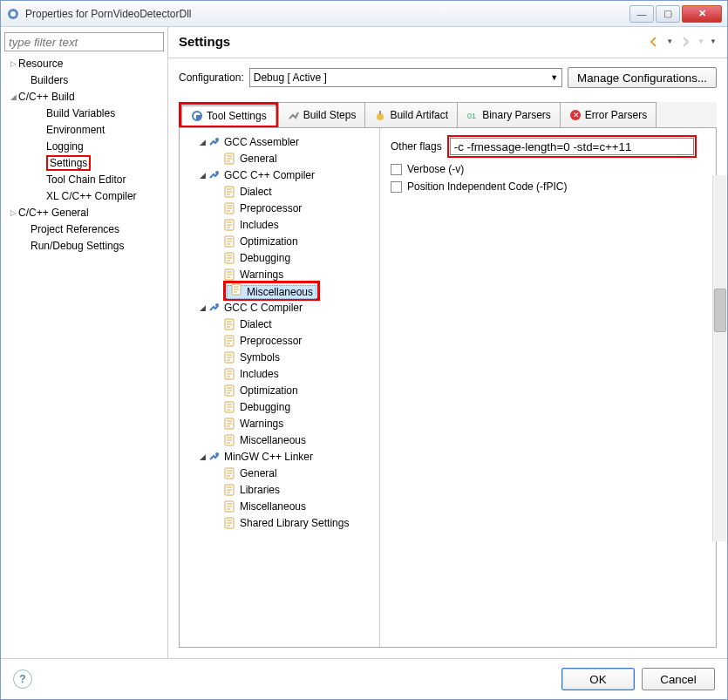 The image size is (728, 700). I want to click on cancel-button: Cancel, so click(678, 679).